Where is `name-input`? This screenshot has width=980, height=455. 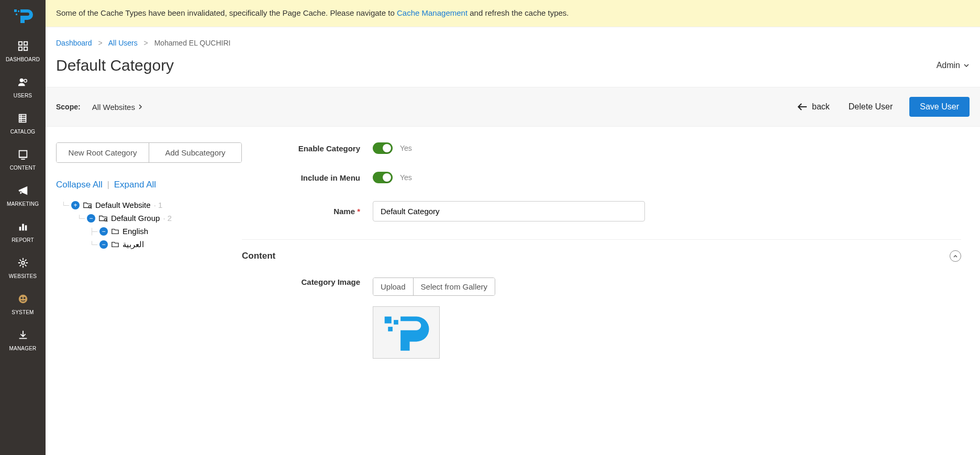
name-input is located at coordinates (509, 212).